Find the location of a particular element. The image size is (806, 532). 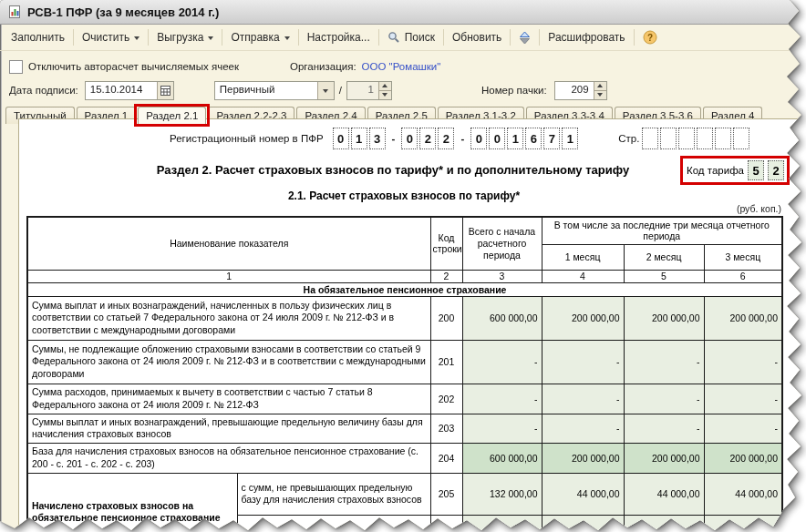

sort-button is located at coordinates (525, 38).